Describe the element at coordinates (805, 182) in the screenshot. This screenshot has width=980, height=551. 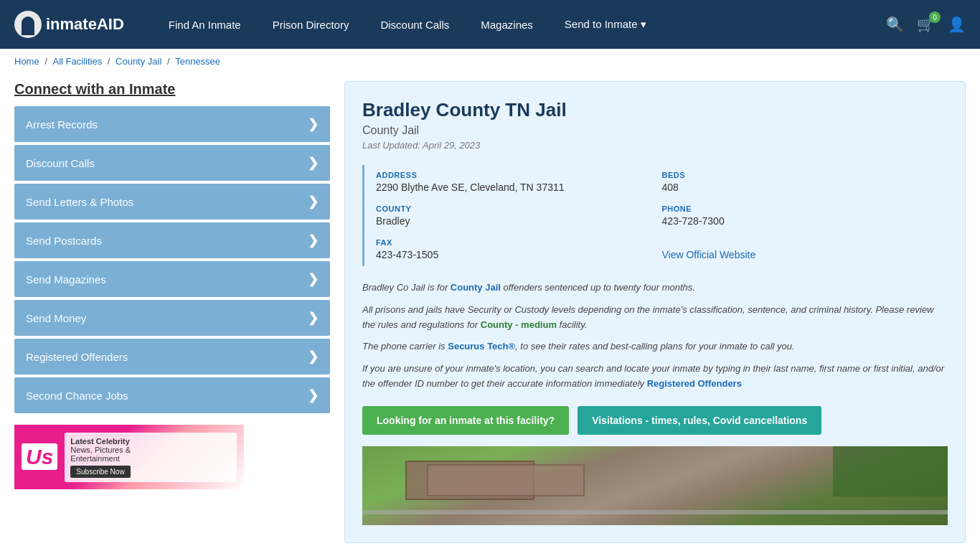
I see `beds-cell: BEDS 408` at that location.